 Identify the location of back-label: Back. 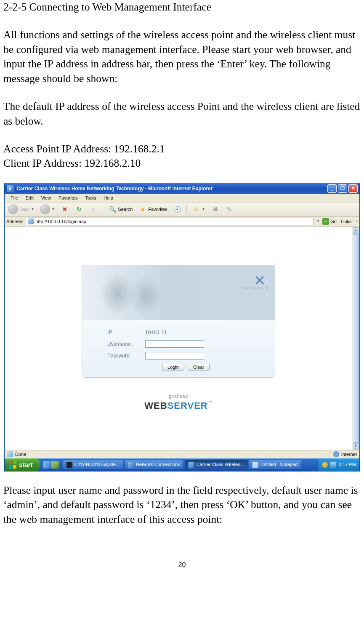
(24, 210).